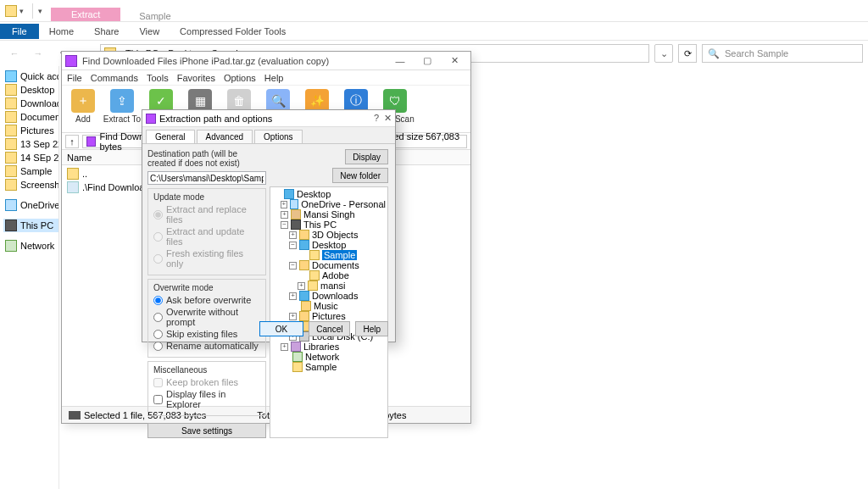  I want to click on radio-ask-overwrite: Ask before overwrite, so click(207, 300).